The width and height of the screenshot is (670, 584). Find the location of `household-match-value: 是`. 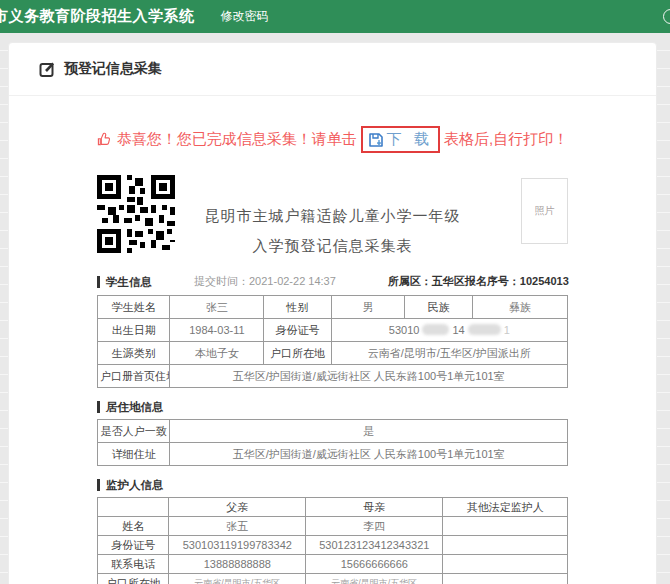

household-match-value: 是 is located at coordinates (369, 432).